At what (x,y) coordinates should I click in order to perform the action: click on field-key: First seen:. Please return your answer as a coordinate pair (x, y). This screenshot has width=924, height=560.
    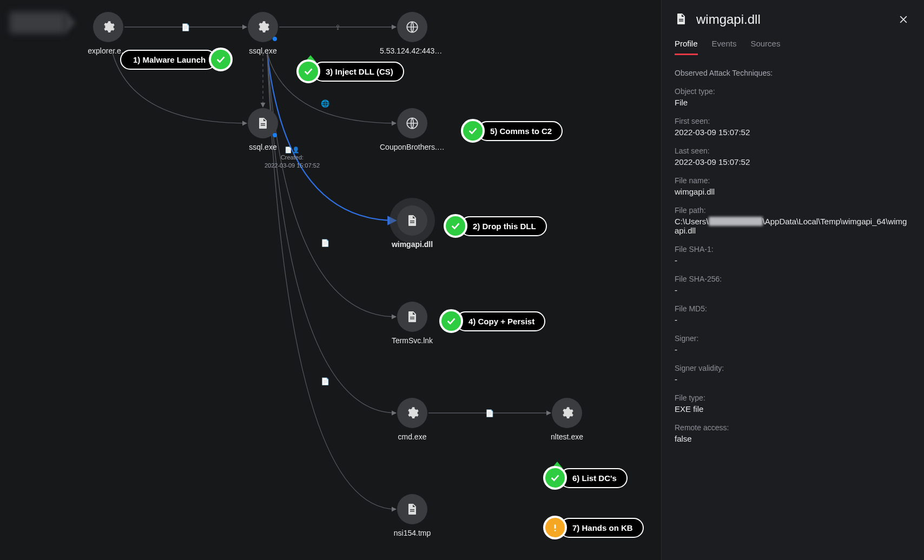
    Looking at the image, I should click on (793, 121).